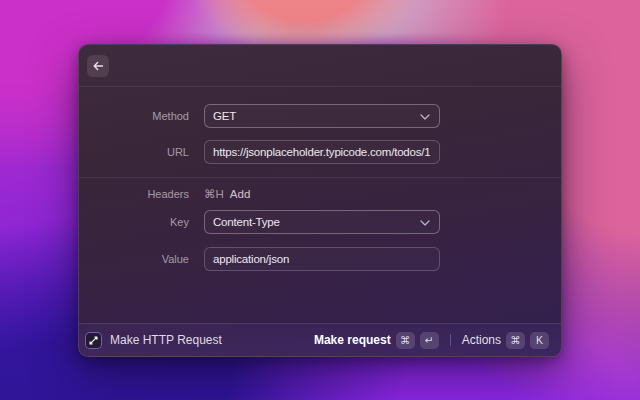 This screenshot has height=400, width=640. Describe the element at coordinates (482, 340) in the screenshot. I see `actions-label: Actions` at that location.